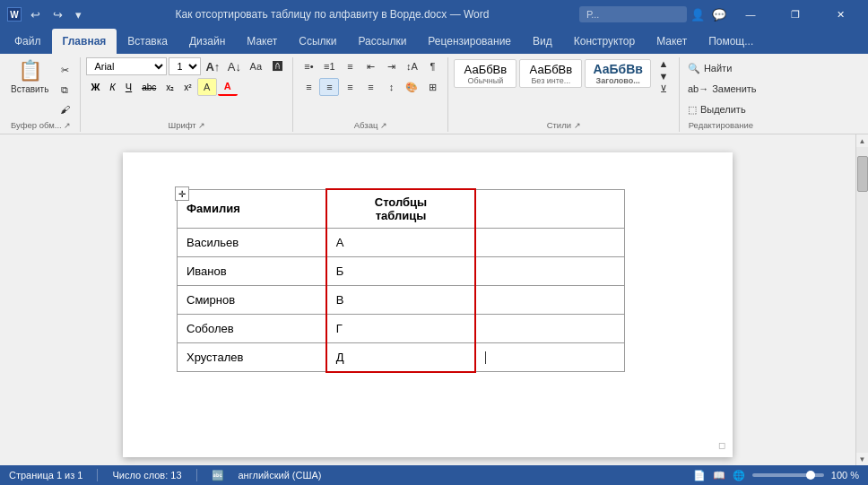 This screenshot has width=868, height=485. I want to click on format-painter-button: 🖌, so click(65, 109).